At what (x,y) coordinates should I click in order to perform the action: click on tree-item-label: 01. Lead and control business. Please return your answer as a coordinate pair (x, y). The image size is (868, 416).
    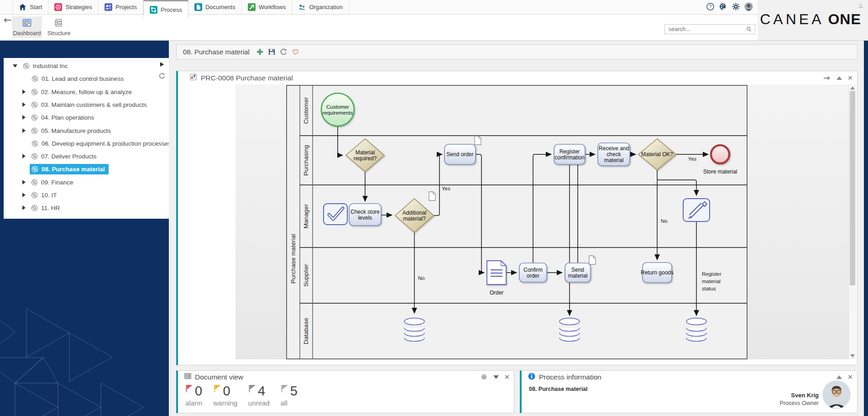
    Looking at the image, I should click on (83, 79).